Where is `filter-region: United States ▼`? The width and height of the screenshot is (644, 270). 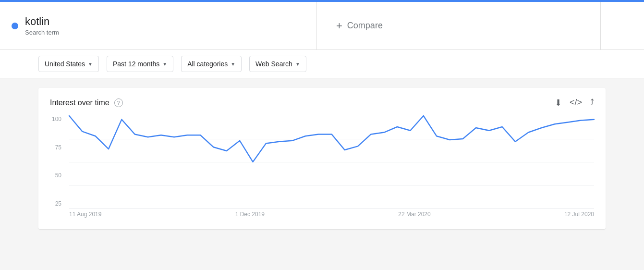
filter-region: United States ▼ is located at coordinates (69, 64).